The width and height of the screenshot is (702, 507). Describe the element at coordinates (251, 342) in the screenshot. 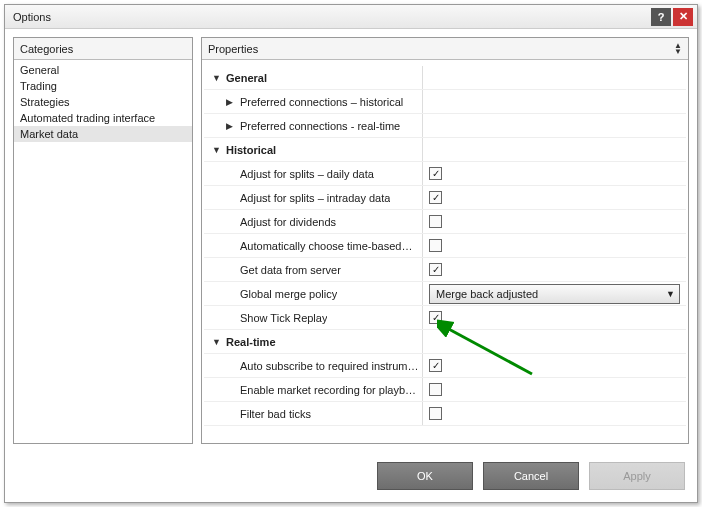

I see `group-label: Real-time` at that location.